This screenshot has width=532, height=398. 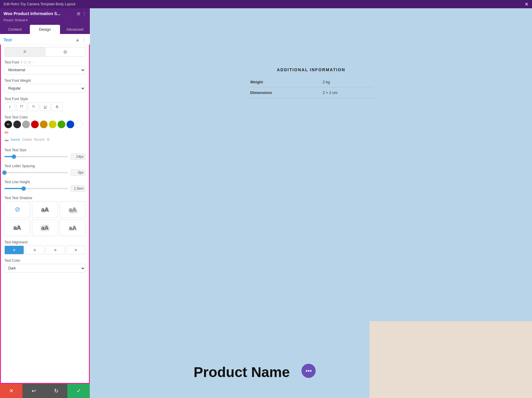 What do you see at coordinates (79, 124) in the screenshot?
I see `color-swatch-white` at bounding box center [79, 124].